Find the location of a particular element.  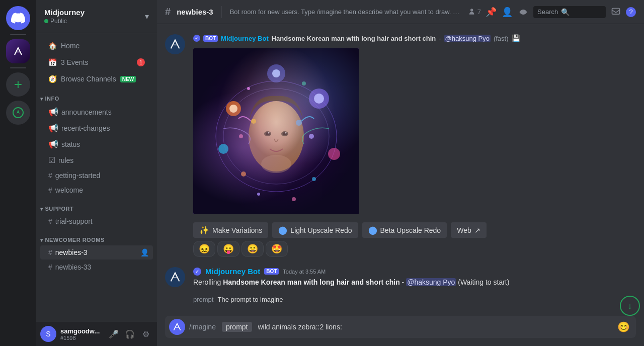

search-placeholder: Search is located at coordinates (547, 12).